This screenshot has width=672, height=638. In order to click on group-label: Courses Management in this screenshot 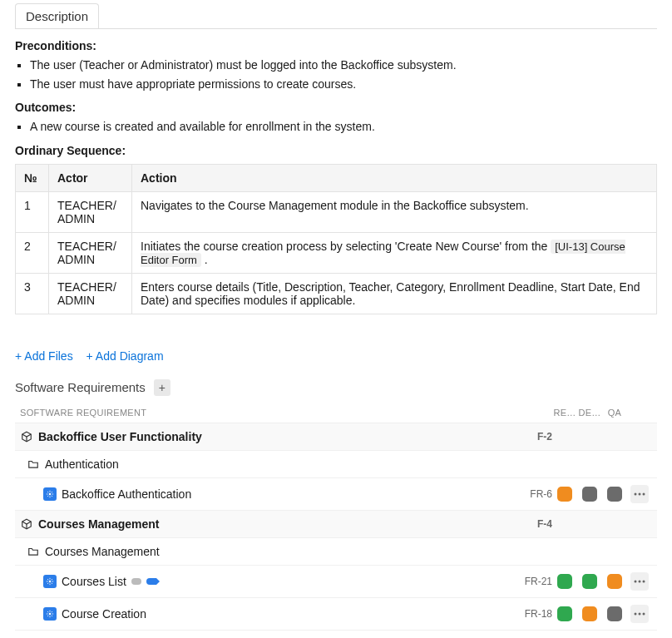, I will do `click(98, 524)`.